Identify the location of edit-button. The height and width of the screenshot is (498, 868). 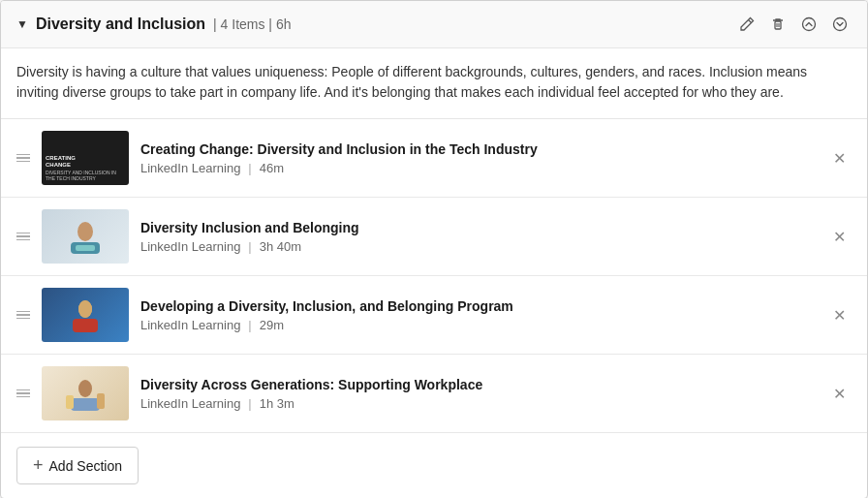
(747, 24).